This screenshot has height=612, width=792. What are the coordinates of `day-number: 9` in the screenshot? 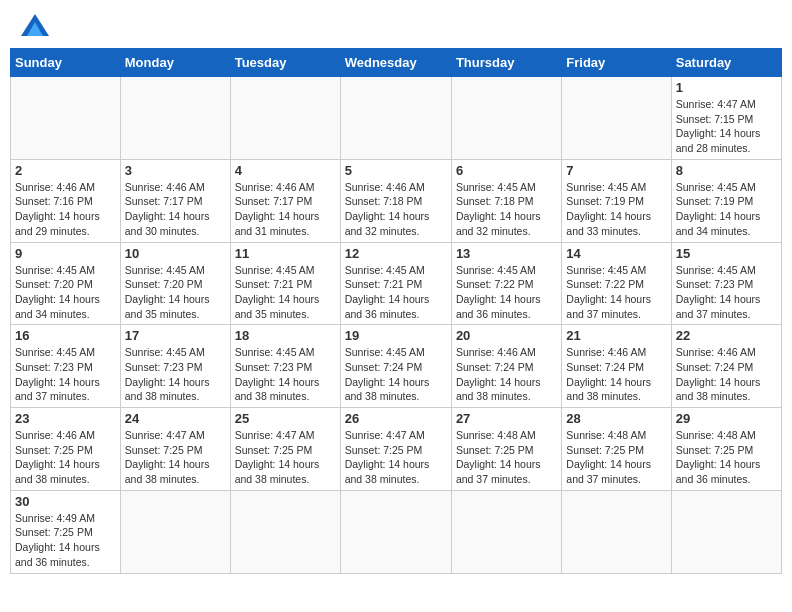 It's located at (66, 254).